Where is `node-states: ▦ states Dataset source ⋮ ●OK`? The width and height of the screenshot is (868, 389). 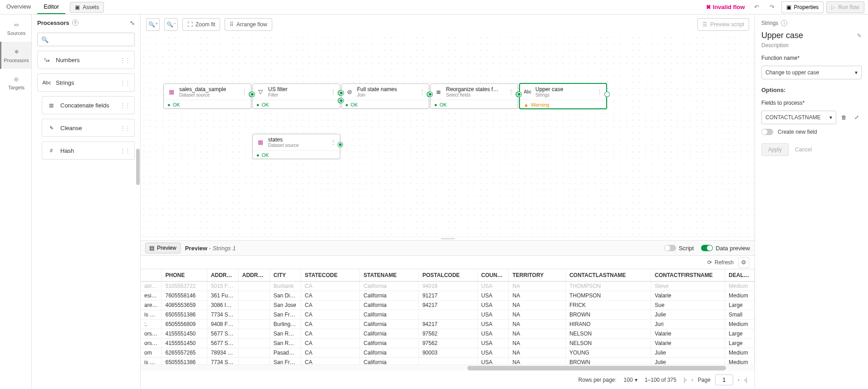 node-states: ▦ states Dataset source ⋮ ●OK is located at coordinates (296, 146).